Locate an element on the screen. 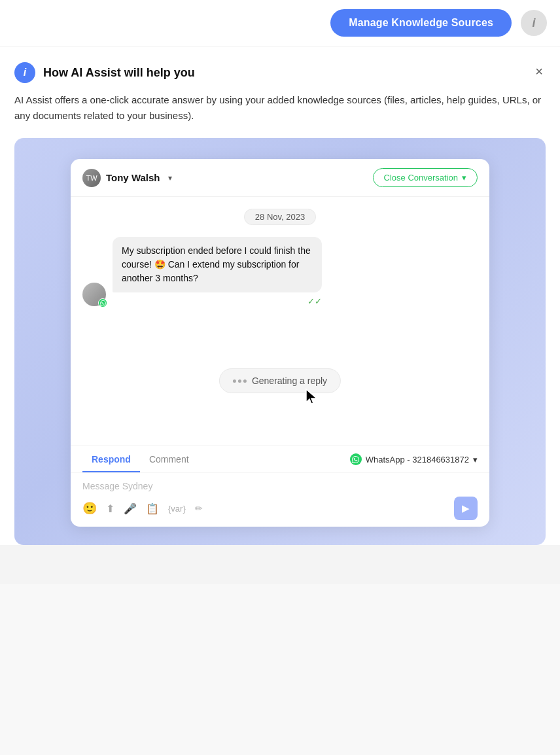  close-conv-chevron-icon: ▾ is located at coordinates (464, 178).